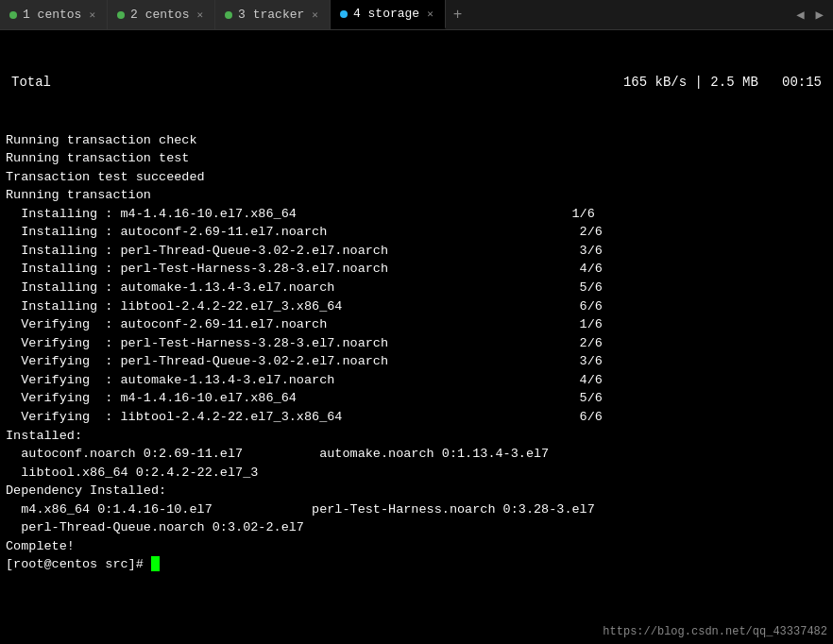 This screenshot has width=833, height=644. I want to click on terminal-line: Verifying : perl-Test-Harness-3.28-3.el7…, so click(416, 344).